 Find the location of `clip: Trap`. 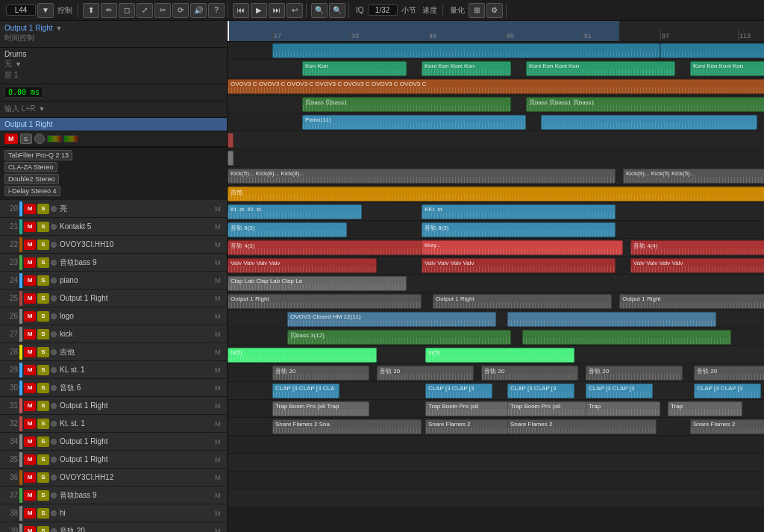

clip: Trap is located at coordinates (623, 409).